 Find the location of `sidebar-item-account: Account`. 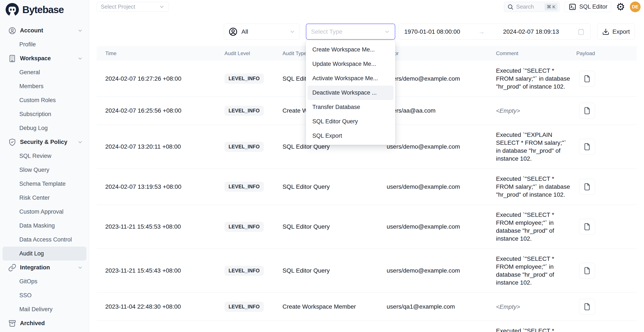

sidebar-item-account: Account is located at coordinates (44, 30).